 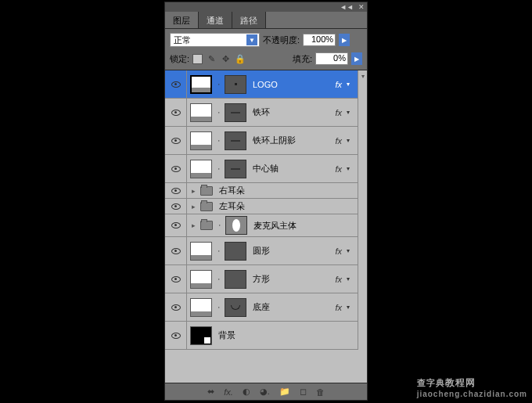 What do you see at coordinates (197, 59) in the screenshot?
I see `lock-transparency-icon` at bounding box center [197, 59].